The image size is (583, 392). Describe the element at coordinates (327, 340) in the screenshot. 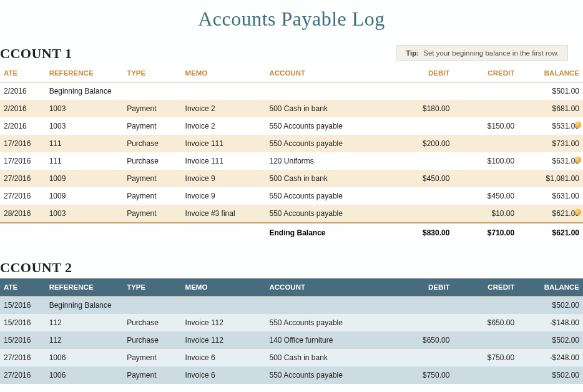

I see `cell-account: 140 Office furniture` at that location.